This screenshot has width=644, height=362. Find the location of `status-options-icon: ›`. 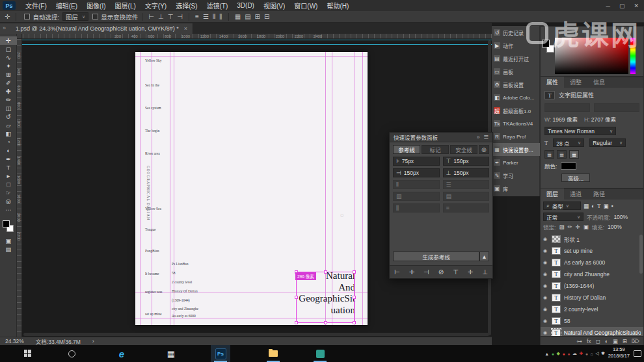

status-options-icon: › is located at coordinates (94, 341).